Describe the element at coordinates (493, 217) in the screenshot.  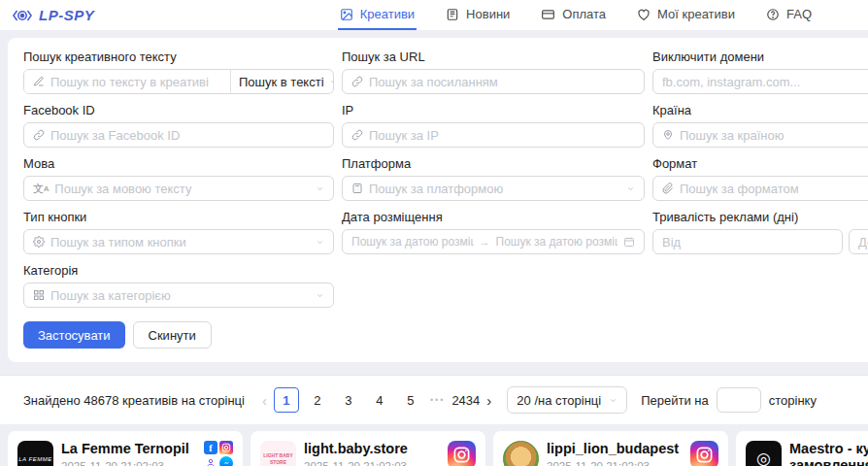
I see `field-label: Дата розміщення` at that location.